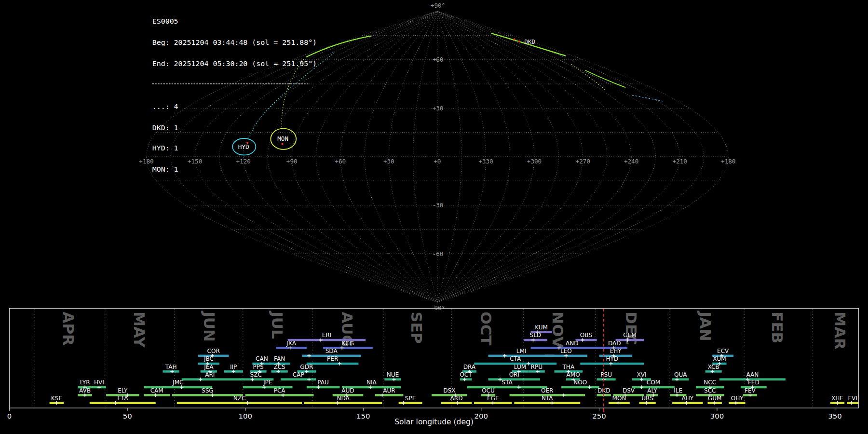  I want to click on shower-label-lyr: LYR, so click(85, 382).